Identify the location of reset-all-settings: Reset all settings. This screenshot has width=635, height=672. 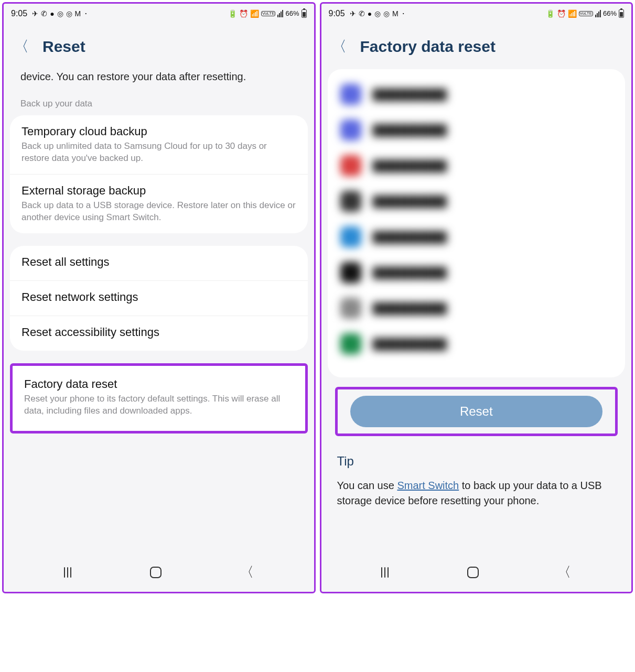
(159, 263).